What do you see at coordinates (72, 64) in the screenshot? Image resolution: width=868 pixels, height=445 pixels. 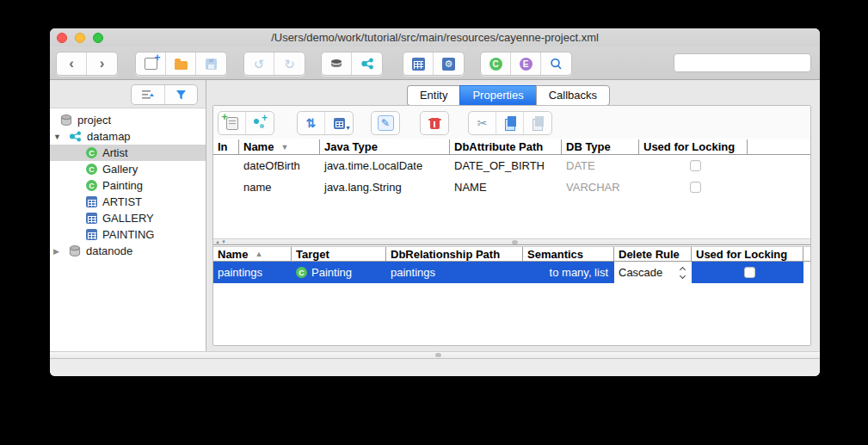 I see `back-button: ‹` at bounding box center [72, 64].